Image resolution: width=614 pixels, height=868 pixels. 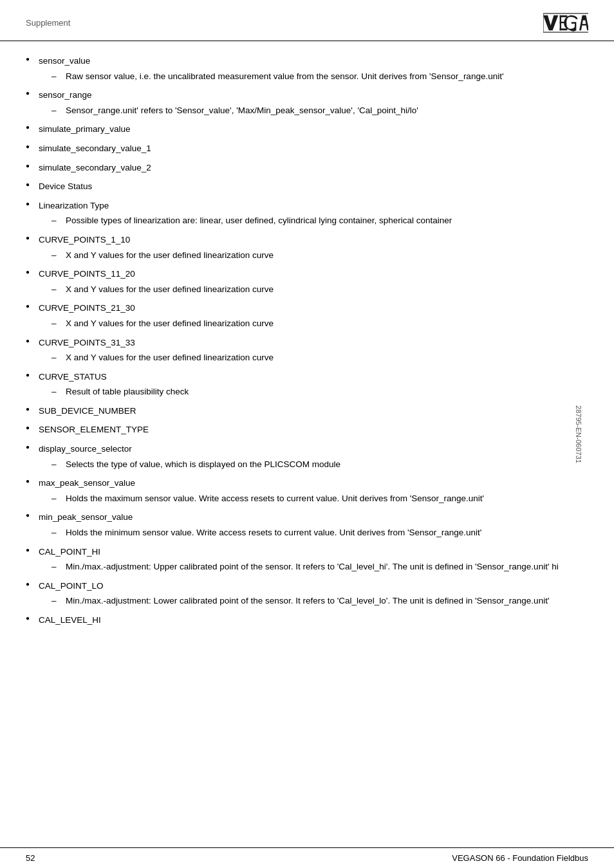 I want to click on list-item-title: simulate_primary_value, so click(x=313, y=129).